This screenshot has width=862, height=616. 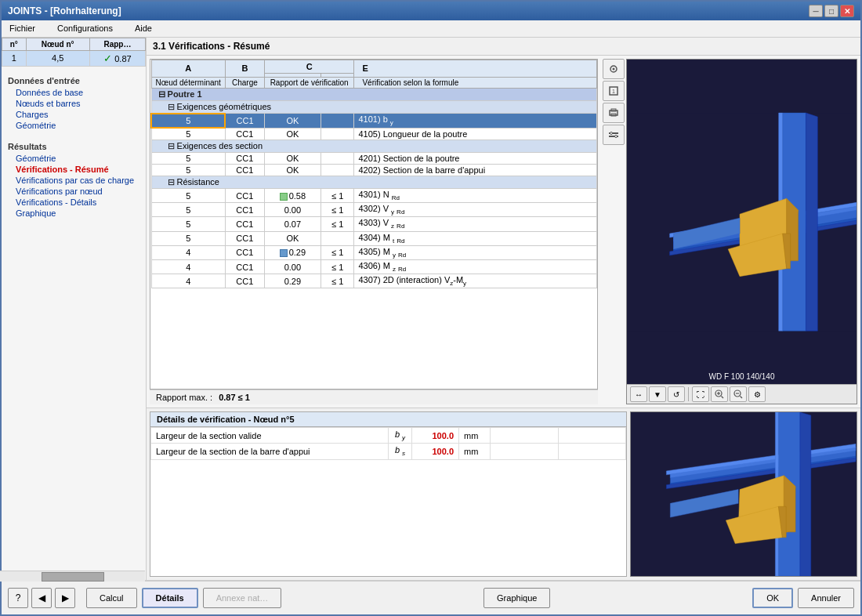 I want to click on cell-a-4101: 5, so click(x=188, y=121).